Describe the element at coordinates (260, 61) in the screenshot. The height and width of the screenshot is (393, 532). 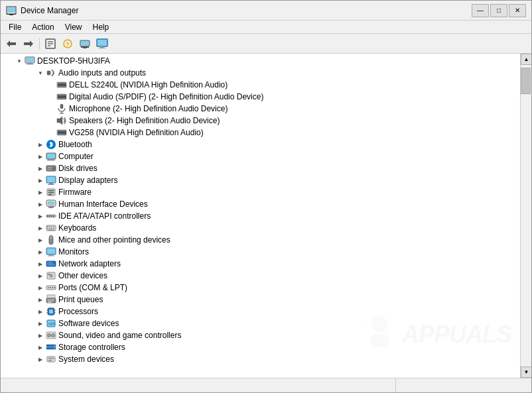
I see `tree-root-item: ▼ DESKTOP-5HU3IFA` at that location.